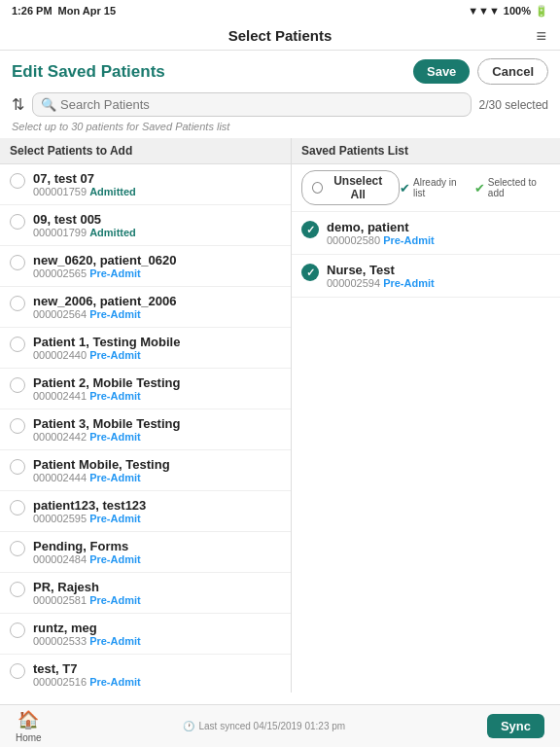  I want to click on patient-name: 07, test 07, so click(85, 179).